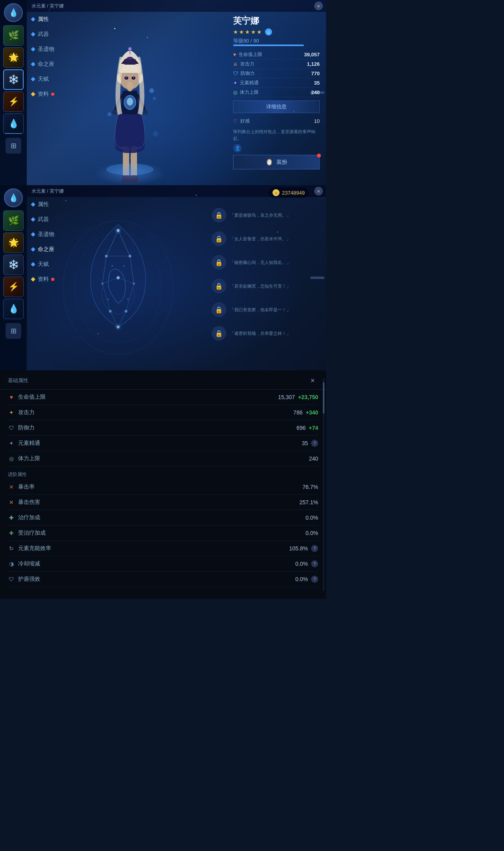 Image resolution: width=504 pixels, height=851 pixels. I want to click on detail-critdmg-row: ✕ 暴击伤害 257.1%, so click(163, 503).